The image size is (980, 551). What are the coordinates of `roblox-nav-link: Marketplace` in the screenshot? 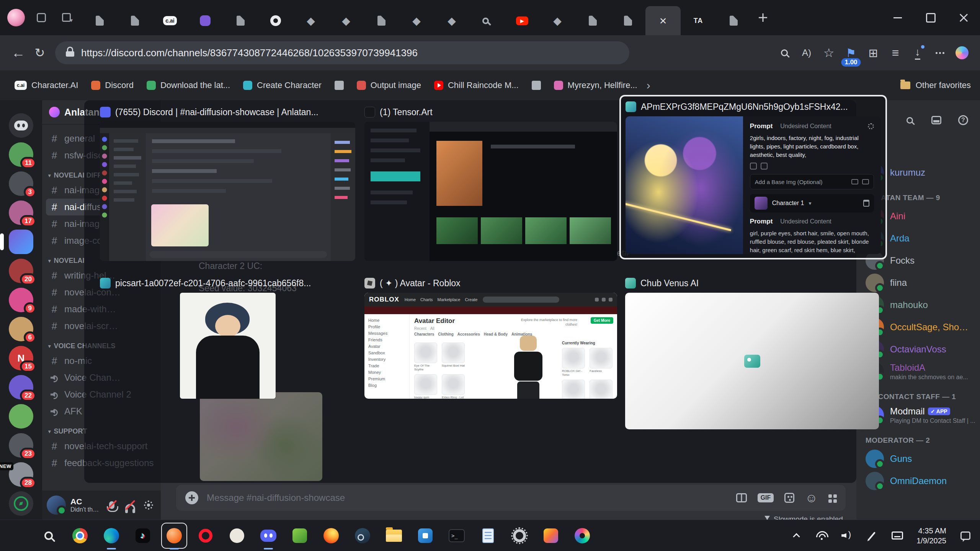 It's located at (449, 300).